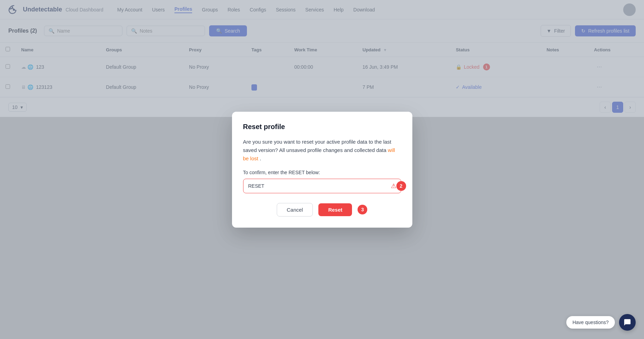 The height and width of the screenshot is (339, 644). Describe the element at coordinates (322, 186) in the screenshot. I see `reset-confirm-input` at that location.